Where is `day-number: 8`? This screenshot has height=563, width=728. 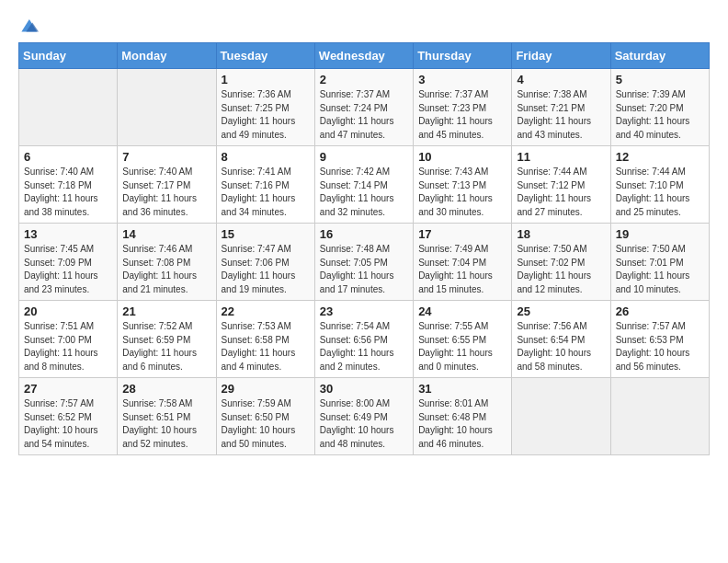 day-number: 8 is located at coordinates (266, 156).